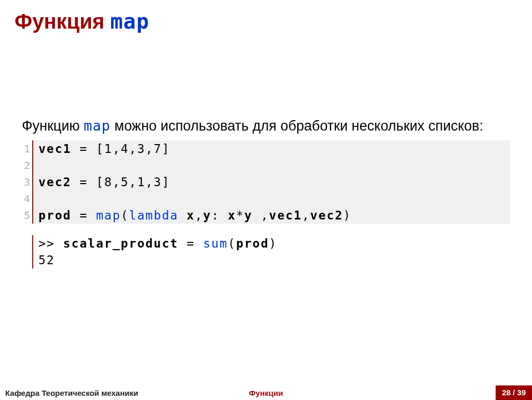 The image size is (532, 400). I want to click on code-token: (, so click(125, 215).